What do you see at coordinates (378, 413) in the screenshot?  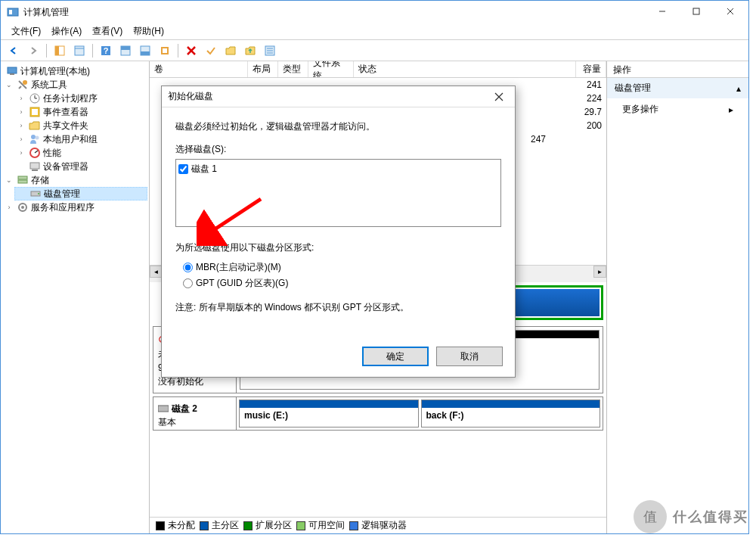 I see `disk2-row: 磁盘 2 基本 music (E:) back (F:)` at bounding box center [378, 413].